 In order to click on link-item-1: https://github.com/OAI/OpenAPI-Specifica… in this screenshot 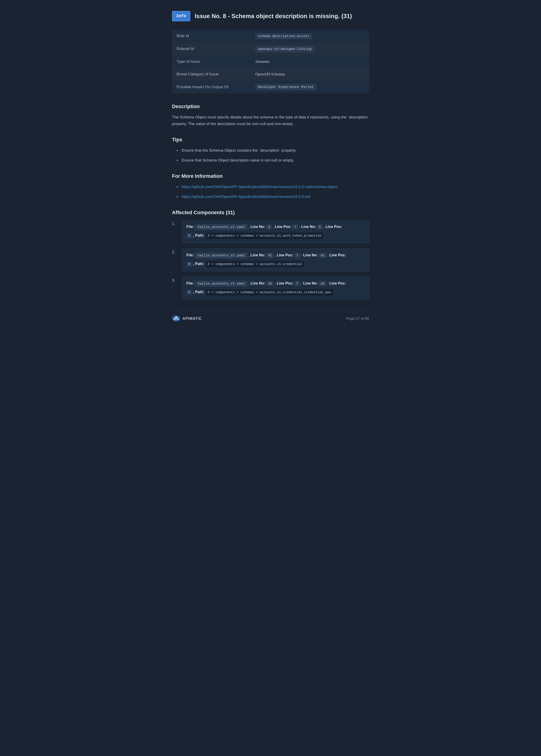, I will do `click(273, 197)`.